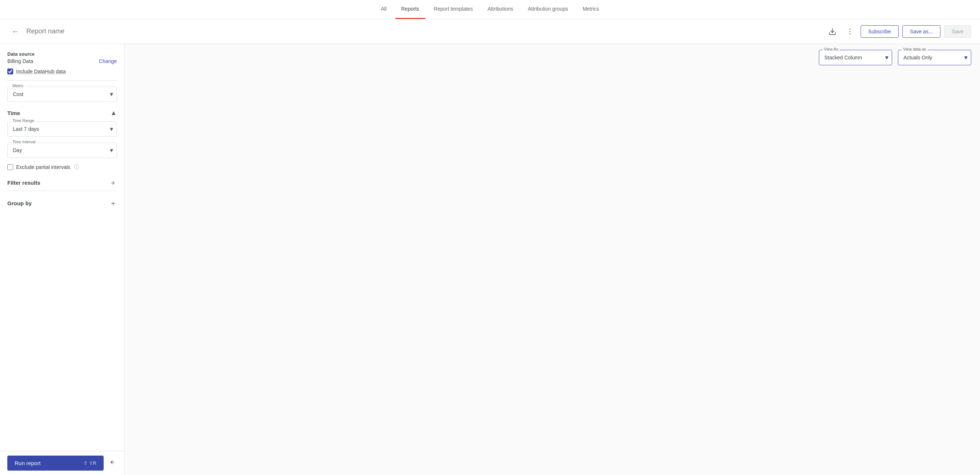 Image resolution: width=980 pixels, height=475 pixels. I want to click on view-as-wrapper: View As Stacked Column Line Bar Table ▾, so click(855, 57).